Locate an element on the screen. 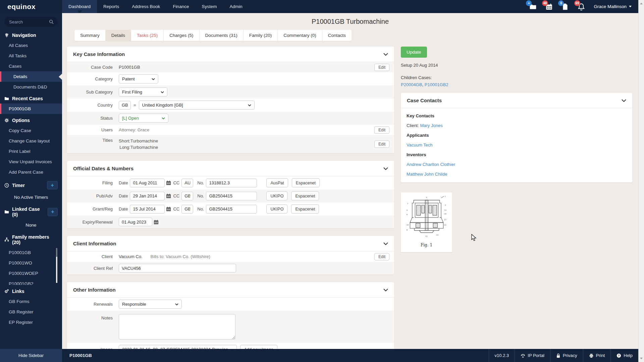  help-link: ? Help is located at coordinates (625, 355).